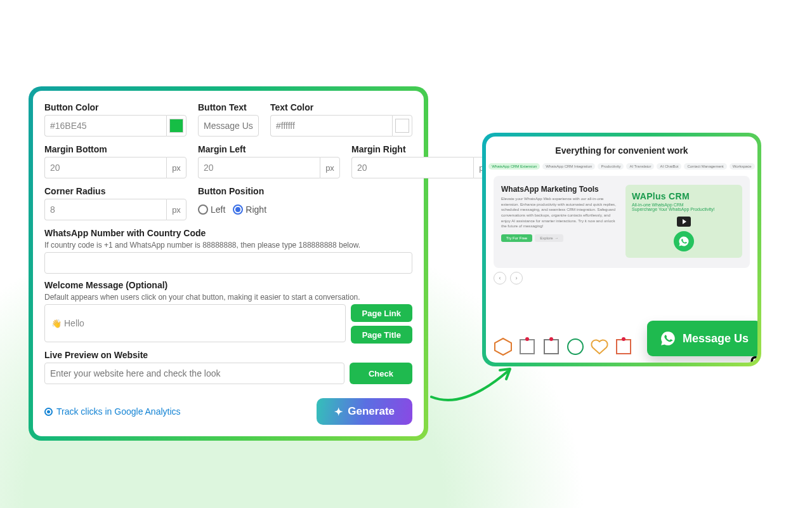  What do you see at coordinates (115, 161) in the screenshot?
I see `field-margin-bottom: Margin Bottom px` at bounding box center [115, 161].